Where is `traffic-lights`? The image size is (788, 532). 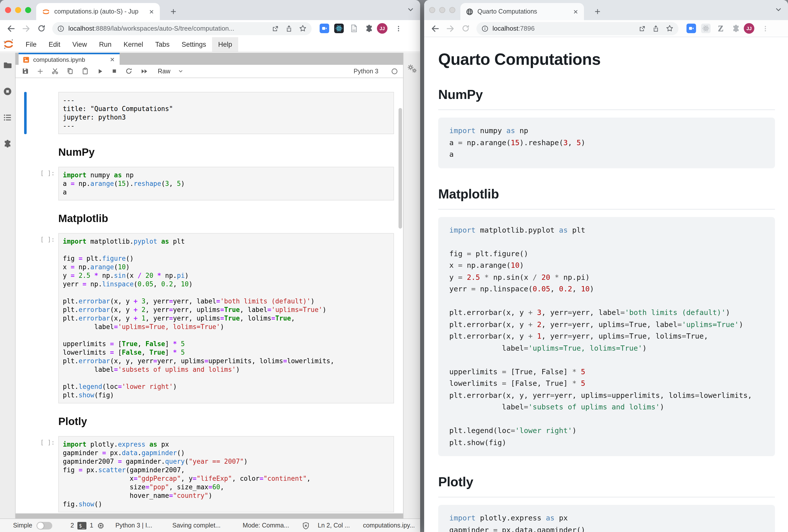 traffic-lights is located at coordinates (18, 10).